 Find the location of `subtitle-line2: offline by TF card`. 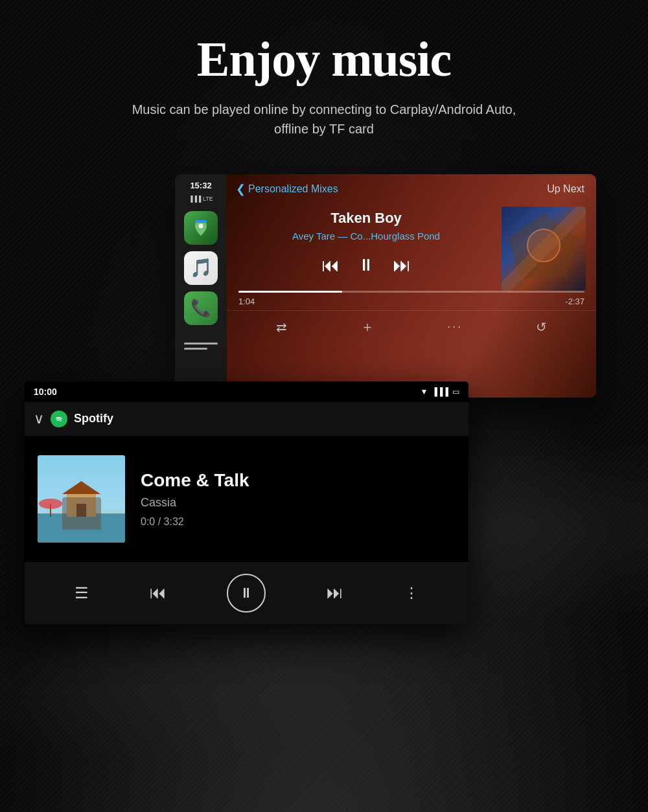

subtitle-line2: offline by TF card is located at coordinates (324, 129).